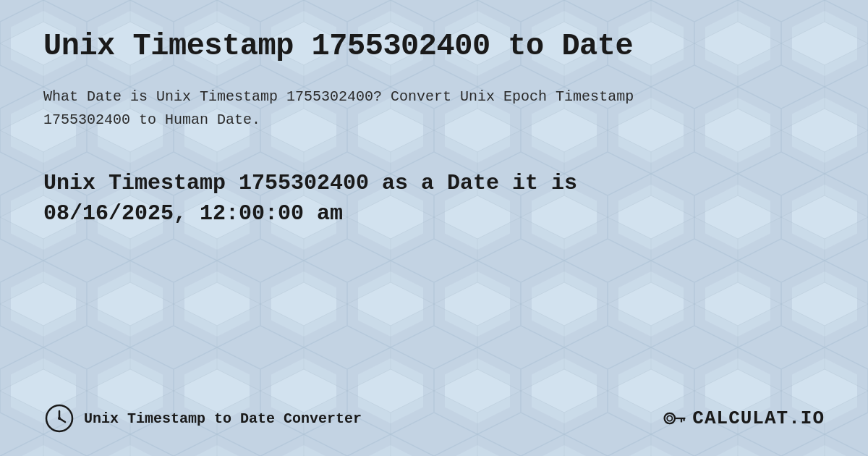 This screenshot has width=868, height=456. Describe the element at coordinates (223, 418) in the screenshot. I see `footer-link-text: Unix Timestamp to Date Converter` at that location.